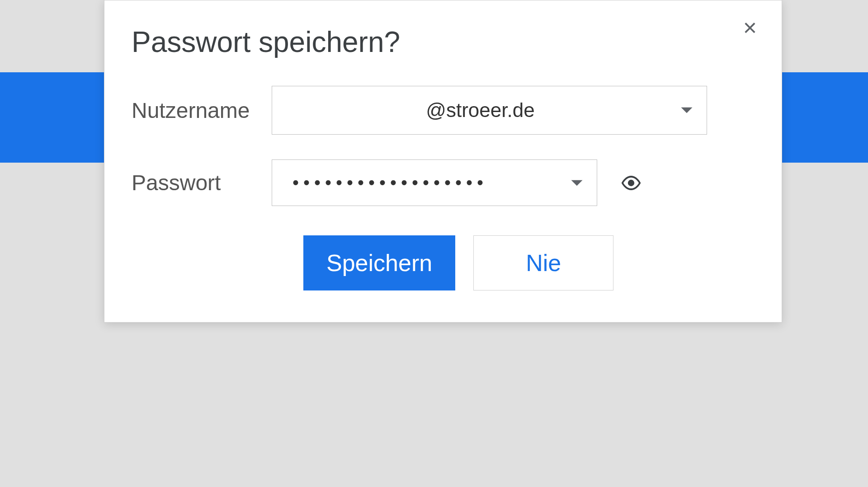 The image size is (868, 487). I want to click on dialog-actions: Speichern Nie, so click(443, 263).